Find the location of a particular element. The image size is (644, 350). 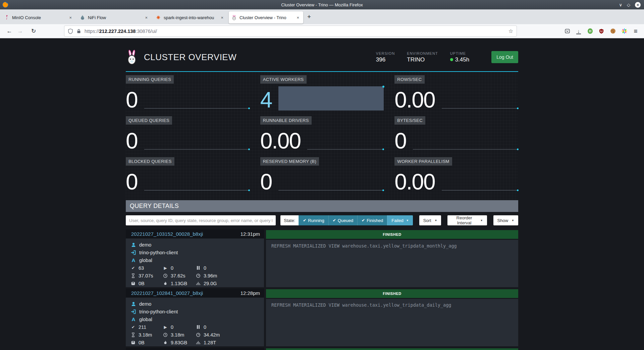

page-title: CLUSTER OVERVIEW is located at coordinates (190, 57).